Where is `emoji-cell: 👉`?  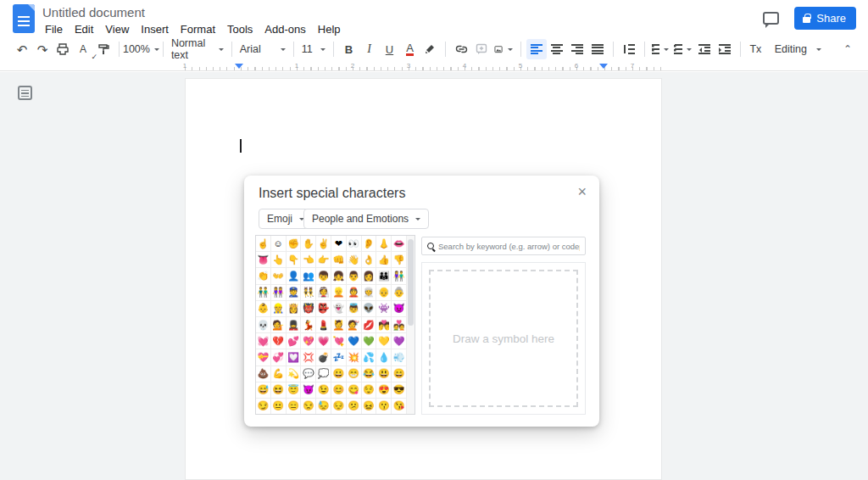 emoji-cell: 👉 is located at coordinates (324, 260).